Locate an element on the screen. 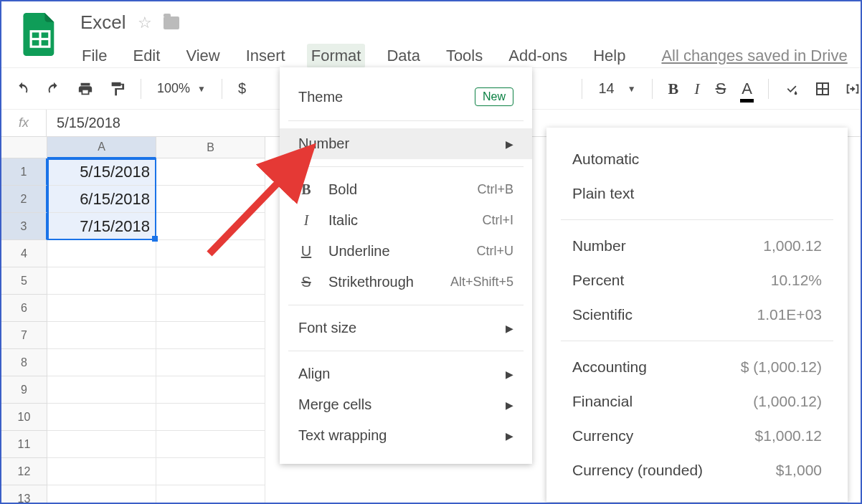  strike-icon: S is located at coordinates (306, 282).